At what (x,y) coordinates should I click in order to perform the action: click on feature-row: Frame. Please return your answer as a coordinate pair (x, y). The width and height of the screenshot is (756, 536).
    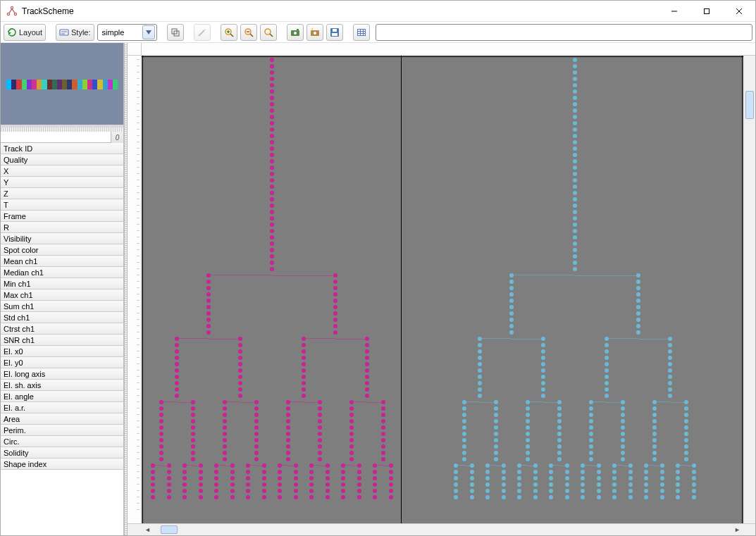
    Looking at the image, I should click on (62, 216).